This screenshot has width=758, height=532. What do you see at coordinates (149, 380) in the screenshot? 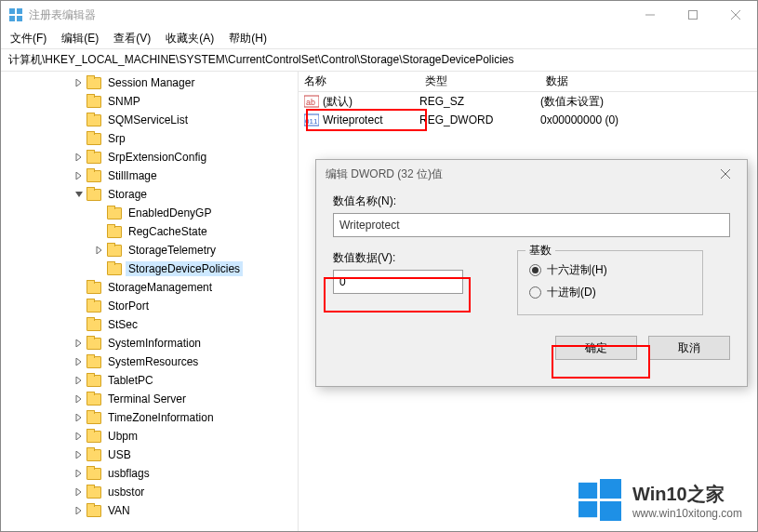
I see `tree-item: TabletPC` at bounding box center [149, 380].